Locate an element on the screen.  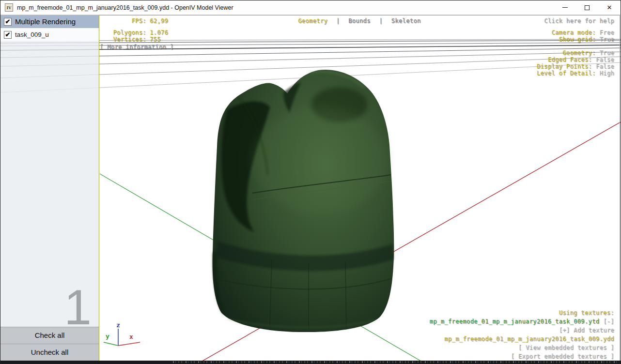
gizmo-y-axis is located at coordinates (111, 344).